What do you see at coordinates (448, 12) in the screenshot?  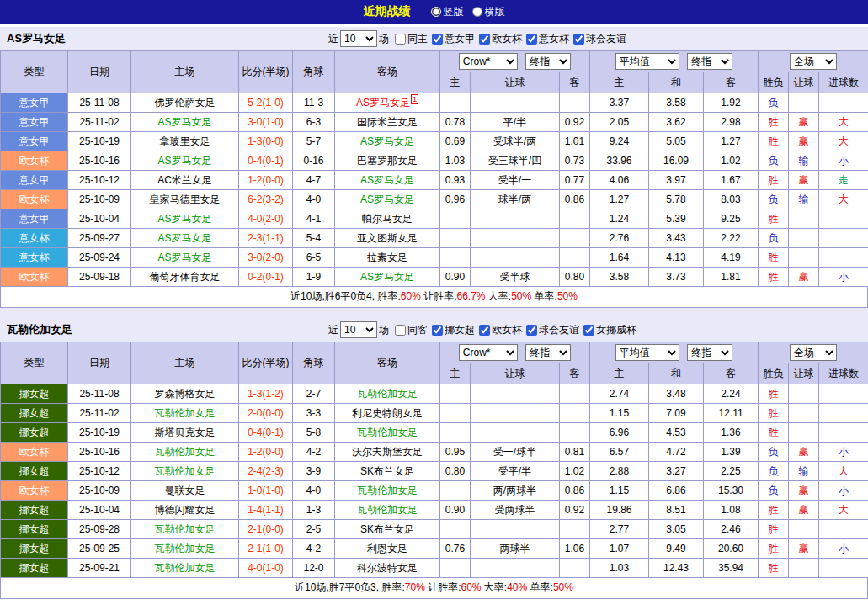 I see `layout-vertical-option: 竖版` at bounding box center [448, 12].